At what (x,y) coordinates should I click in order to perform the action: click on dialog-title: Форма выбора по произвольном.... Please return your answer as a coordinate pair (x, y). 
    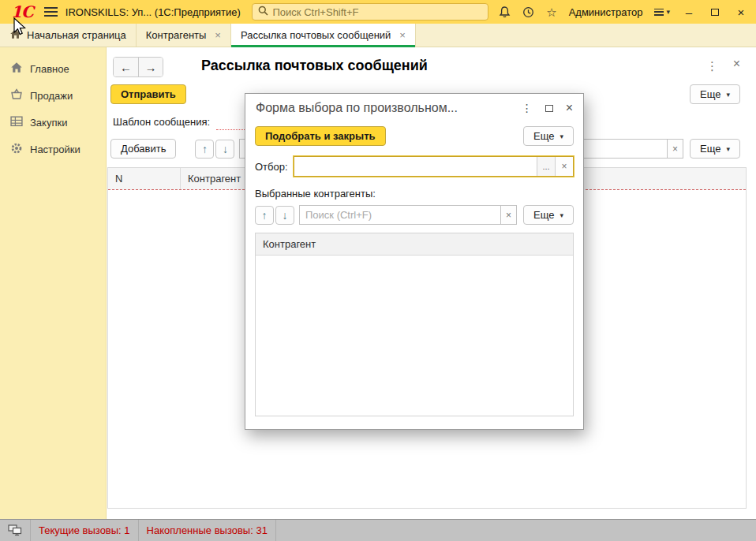
    Looking at the image, I should click on (388, 108).